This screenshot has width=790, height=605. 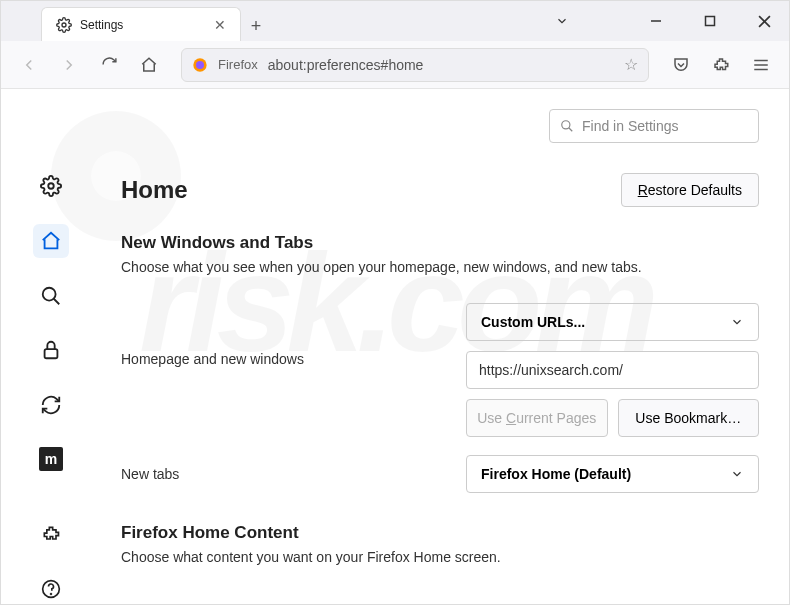 What do you see at coordinates (51, 350) in the screenshot?
I see `sidebar-item-privacy` at bounding box center [51, 350].